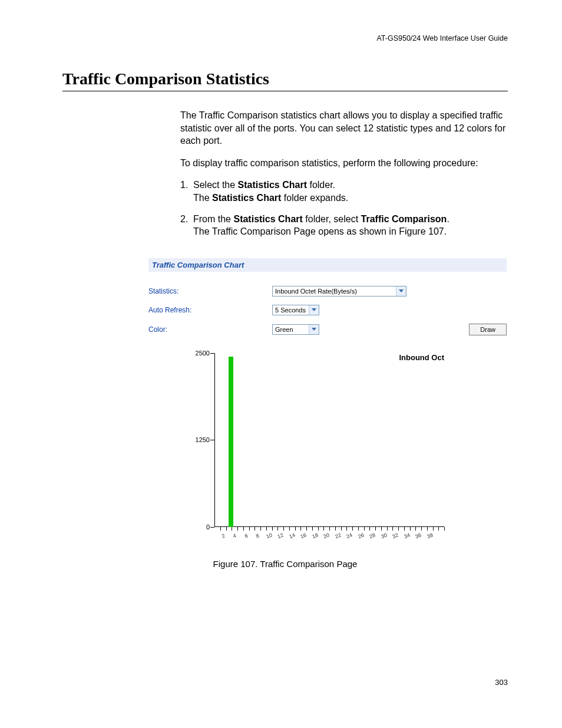  Describe the element at coordinates (326, 535) in the screenshot. I see `x-tick-label: 20` at that location.